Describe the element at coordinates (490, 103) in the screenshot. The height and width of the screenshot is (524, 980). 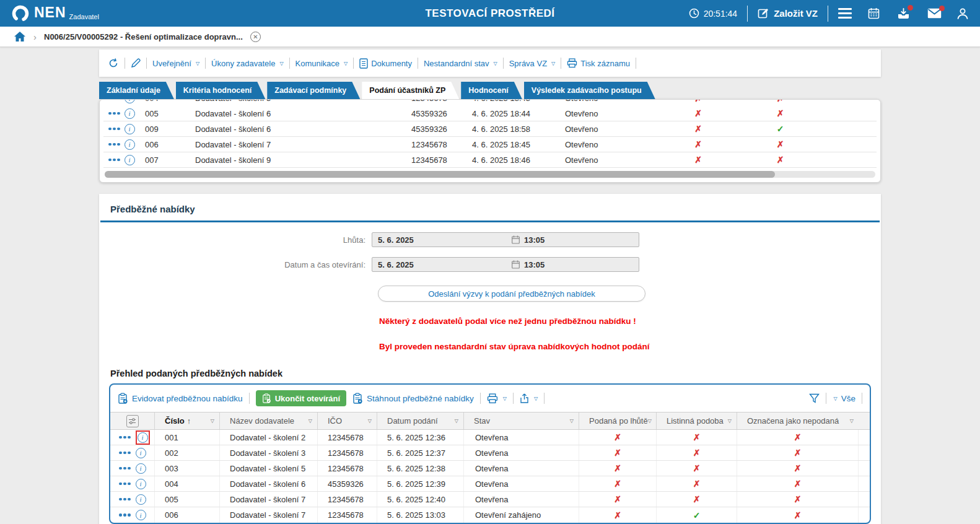
I see `table-row: i004Dodavatel - školení 5123456784. 6. 2…` at that location.